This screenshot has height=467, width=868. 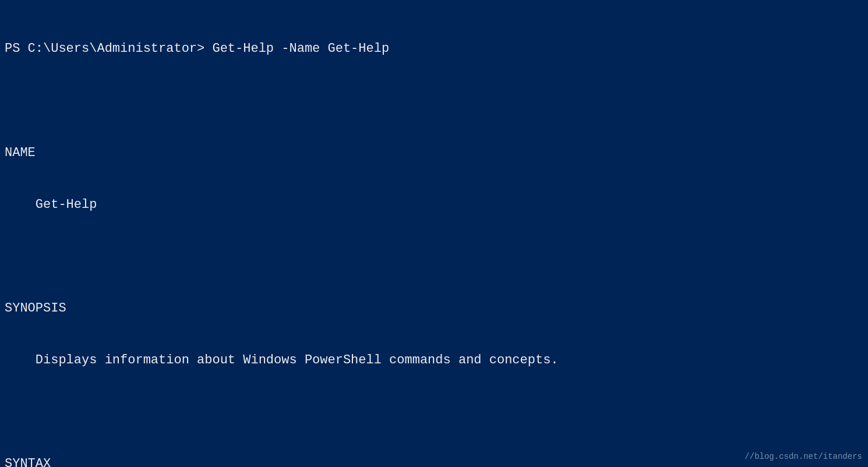 What do you see at coordinates (434, 461) in the screenshot?
I see `syntax-header: SYNTAX` at bounding box center [434, 461].